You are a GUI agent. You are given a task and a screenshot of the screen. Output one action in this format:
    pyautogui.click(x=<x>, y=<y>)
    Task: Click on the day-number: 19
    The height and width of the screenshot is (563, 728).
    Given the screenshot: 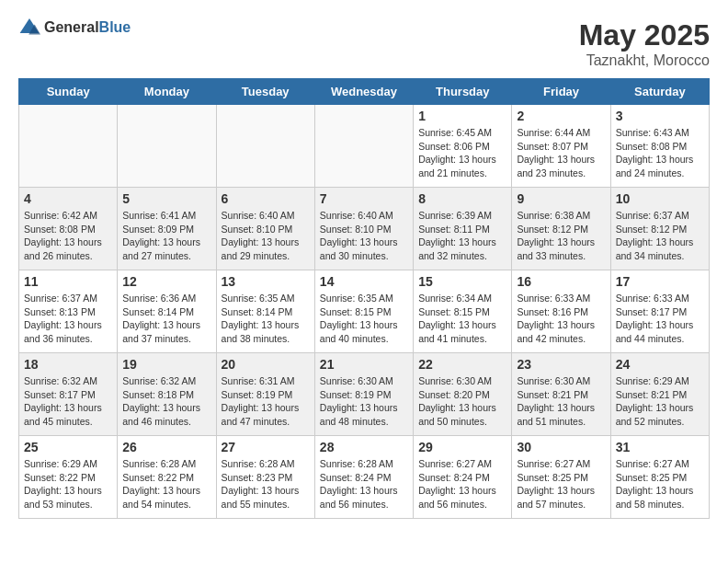 What is the action you would take?
    pyautogui.click(x=166, y=364)
    